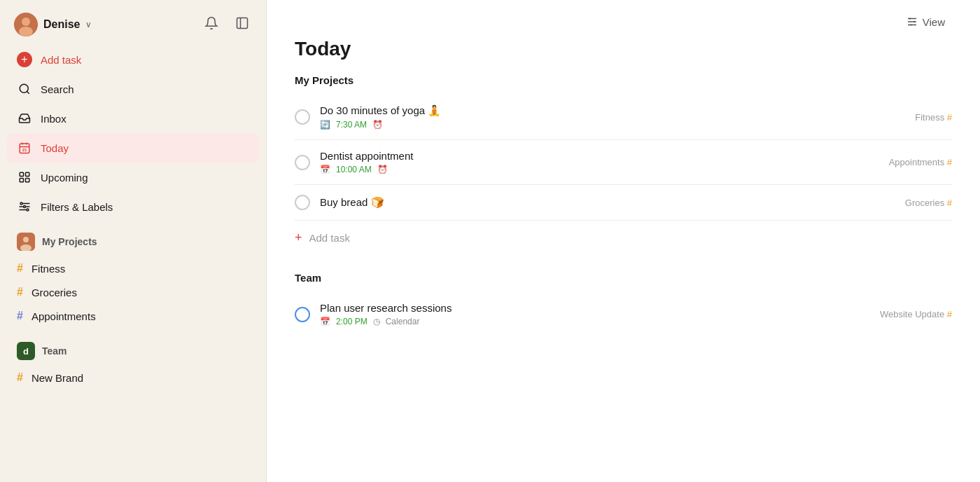  What do you see at coordinates (24, 148) in the screenshot?
I see `today-calendar-icon: 21` at bounding box center [24, 148].